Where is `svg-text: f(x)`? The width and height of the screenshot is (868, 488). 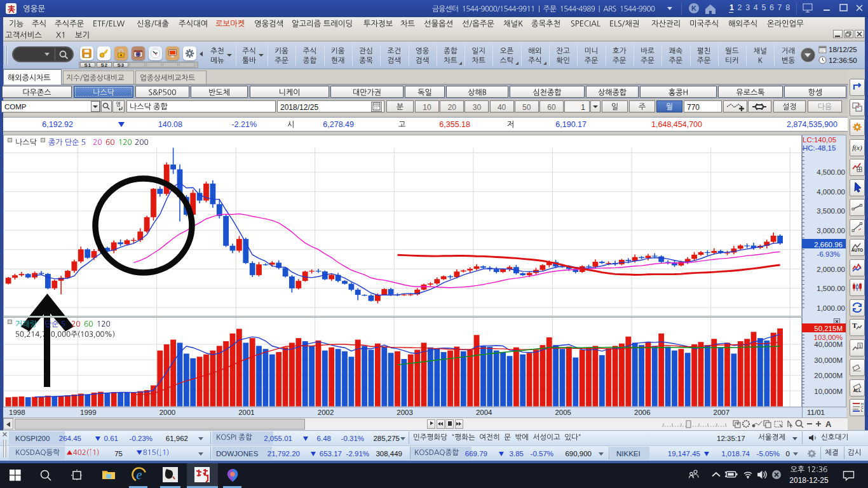
svg-text: f(x) is located at coordinates (857, 147).